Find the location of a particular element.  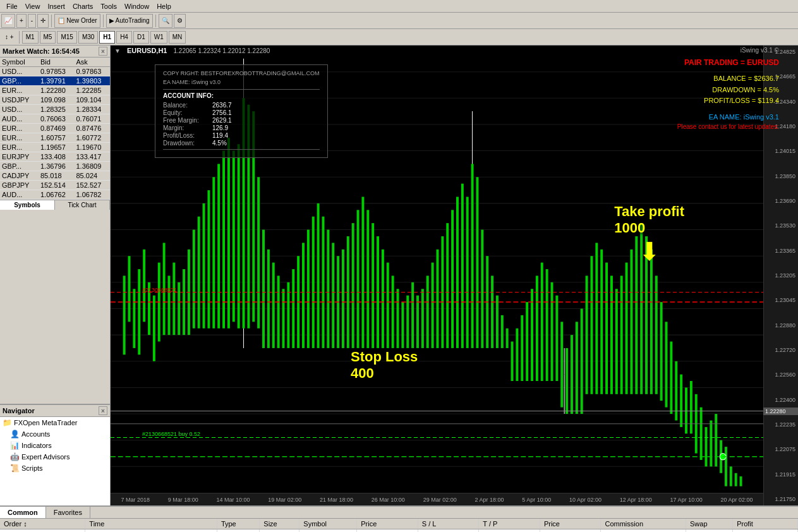

market-watch-row: AUD... 1.06762 1.06782 is located at coordinates (55, 195).